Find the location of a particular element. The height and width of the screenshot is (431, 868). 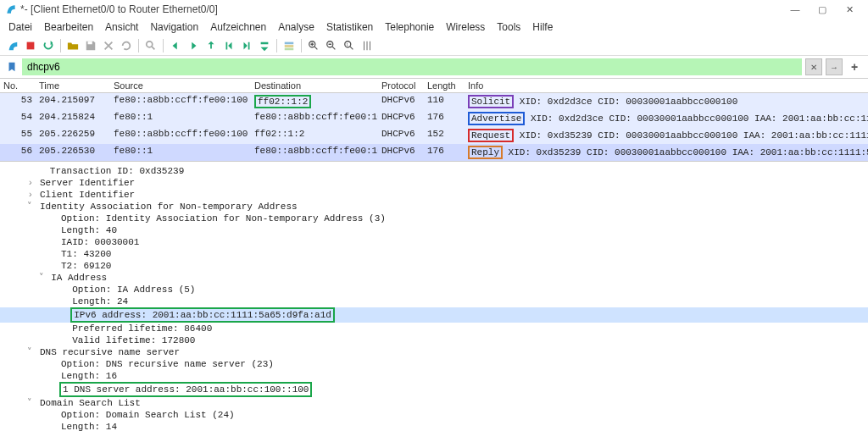

detail-line: Length: 16 is located at coordinates (434, 376).